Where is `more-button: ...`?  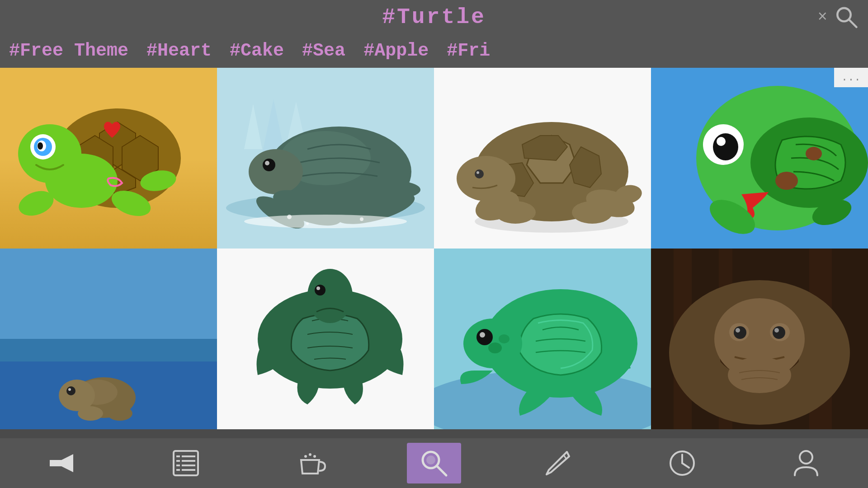
more-button: ... is located at coordinates (851, 78).